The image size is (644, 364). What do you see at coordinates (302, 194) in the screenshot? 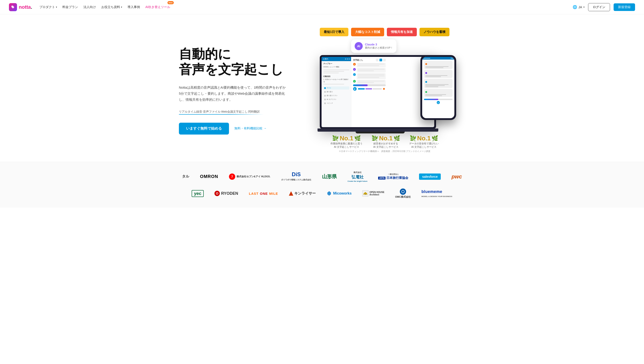
I see `company-kinraiser: キンライサー` at bounding box center [302, 194].